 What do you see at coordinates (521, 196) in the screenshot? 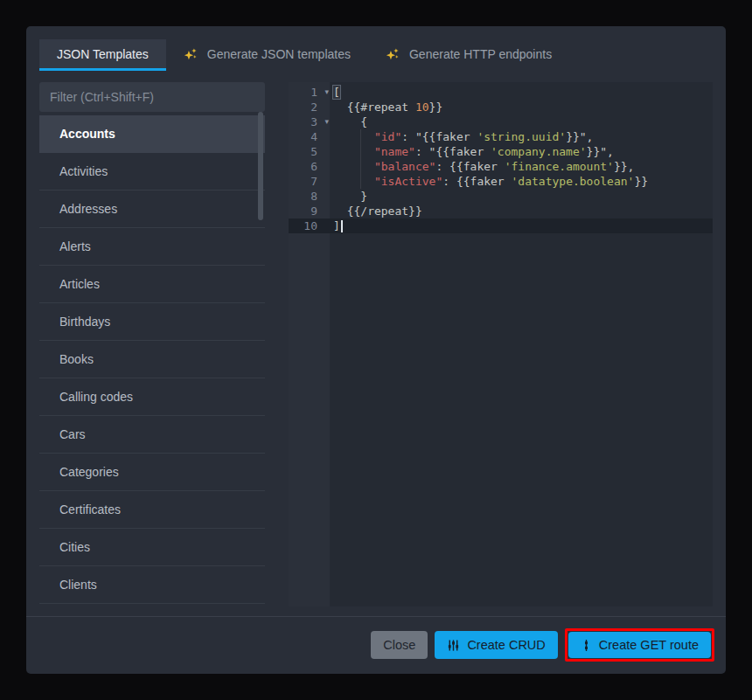
I see `code-line: }` at bounding box center [521, 196].